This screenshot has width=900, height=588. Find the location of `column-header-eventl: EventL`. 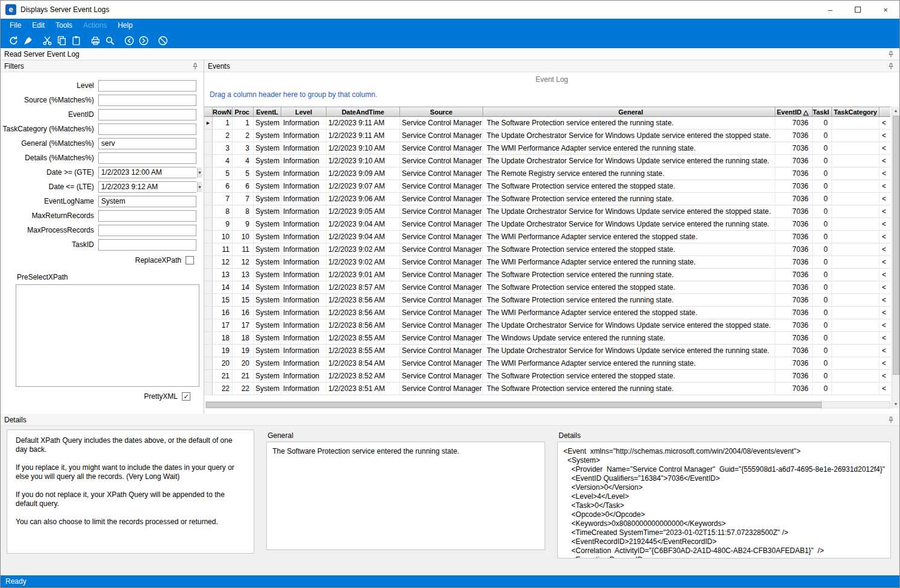

column-header-eventl: EventL is located at coordinates (267, 112).